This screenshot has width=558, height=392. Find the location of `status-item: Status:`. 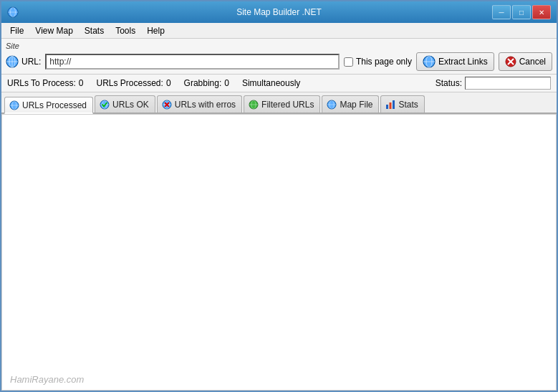

status-item: Status: is located at coordinates (493, 83).